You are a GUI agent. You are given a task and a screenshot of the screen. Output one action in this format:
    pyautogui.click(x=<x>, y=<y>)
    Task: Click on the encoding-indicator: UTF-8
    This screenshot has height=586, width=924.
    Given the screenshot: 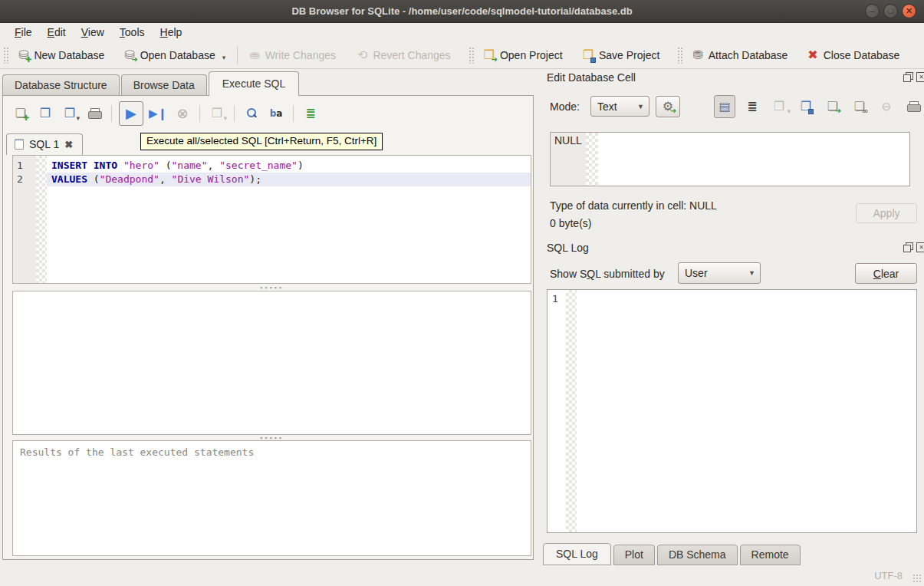 What is the action you would take?
    pyautogui.click(x=888, y=575)
    